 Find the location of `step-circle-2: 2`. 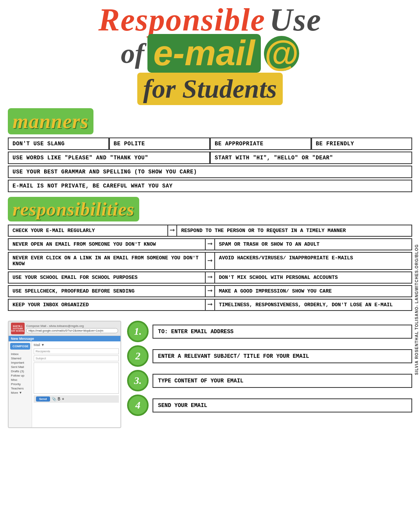

step-circle-2: 2 is located at coordinates (138, 356).